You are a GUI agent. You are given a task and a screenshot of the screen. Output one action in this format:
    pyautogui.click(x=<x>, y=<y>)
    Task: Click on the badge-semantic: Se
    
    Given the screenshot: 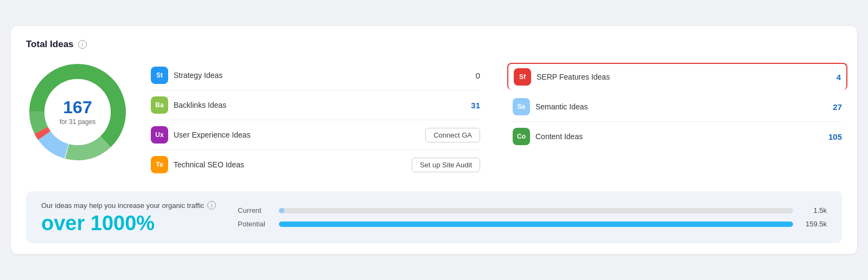 What is the action you would take?
    pyautogui.click(x=521, y=107)
    